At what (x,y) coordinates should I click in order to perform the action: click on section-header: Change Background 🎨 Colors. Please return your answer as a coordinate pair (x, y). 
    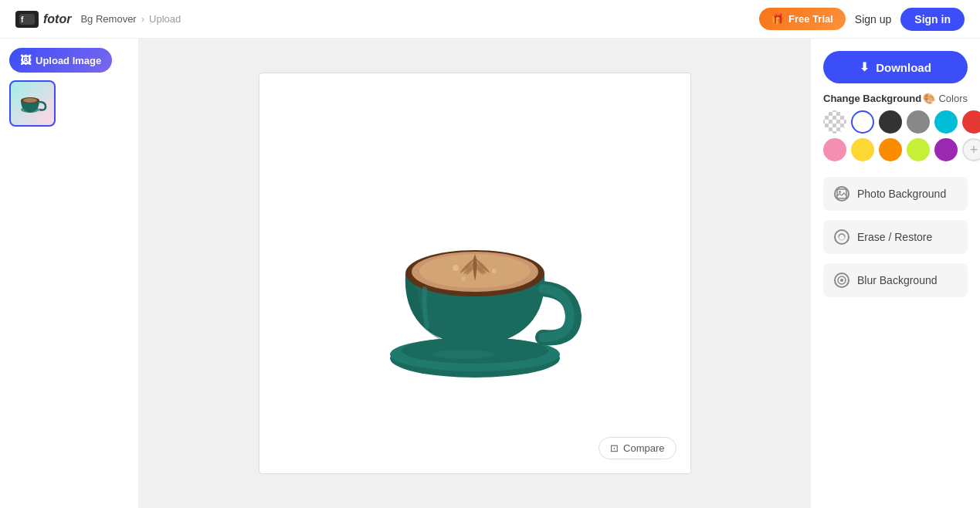
    Looking at the image, I should click on (896, 99).